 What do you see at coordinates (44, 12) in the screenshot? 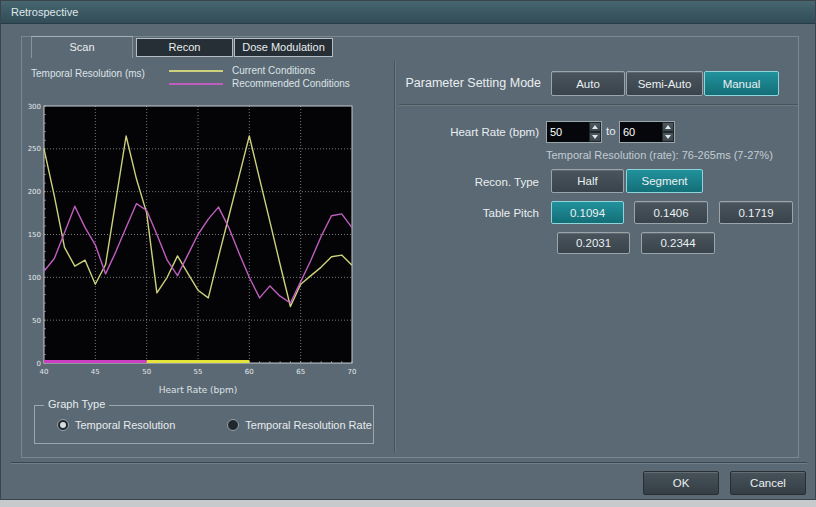
I see `dialog-title: Retrospective` at bounding box center [44, 12].